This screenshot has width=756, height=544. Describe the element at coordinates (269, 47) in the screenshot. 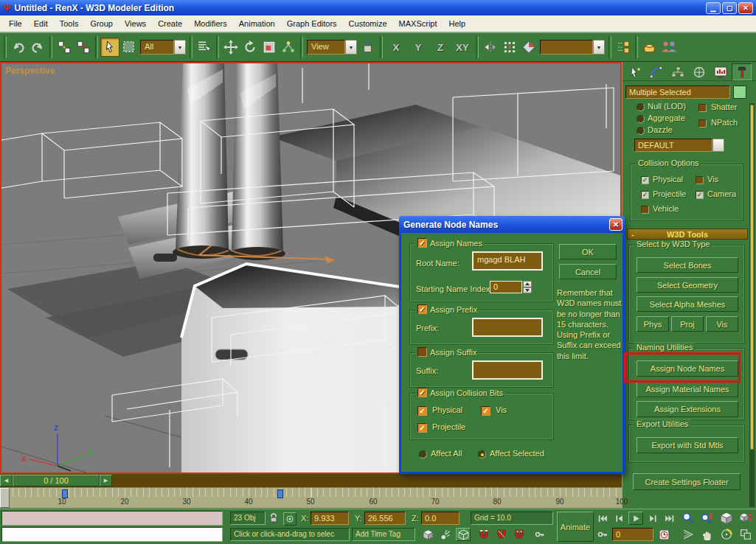

I see `select-and-scale-icon` at that location.